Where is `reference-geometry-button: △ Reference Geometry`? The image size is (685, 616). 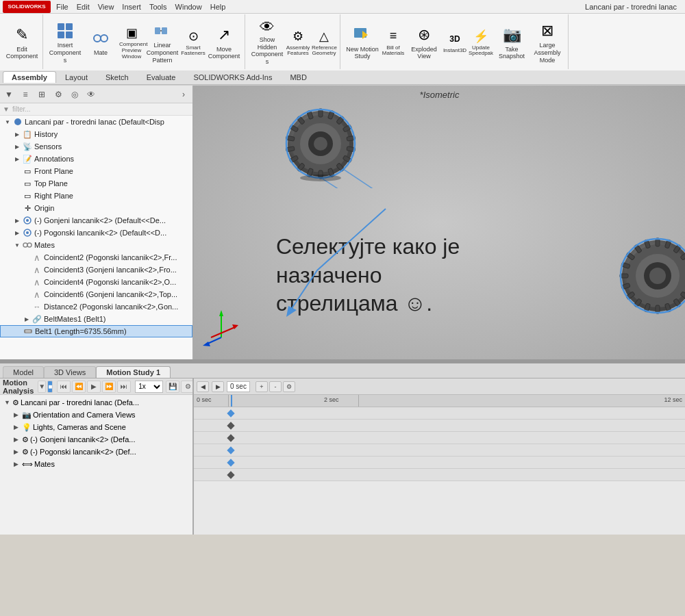
reference-geometry-button: △ Reference Geometry is located at coordinates (324, 42).